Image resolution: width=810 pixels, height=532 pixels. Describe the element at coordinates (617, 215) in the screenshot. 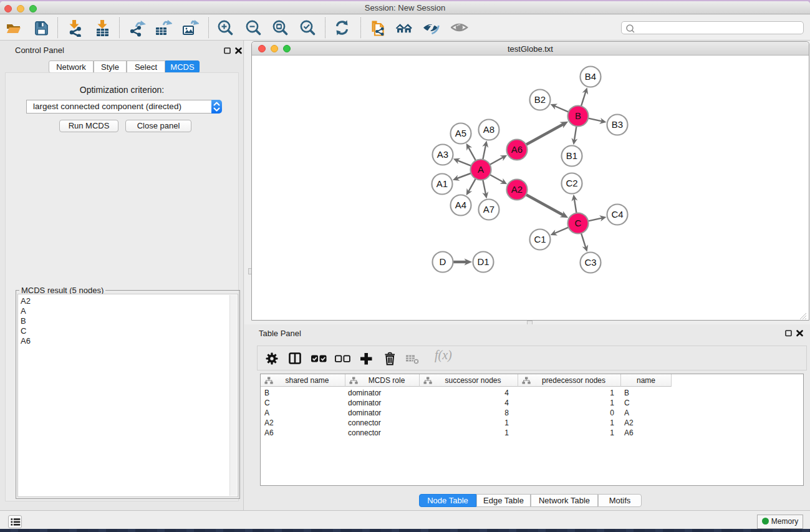

I see `svg-text: C4` at that location.